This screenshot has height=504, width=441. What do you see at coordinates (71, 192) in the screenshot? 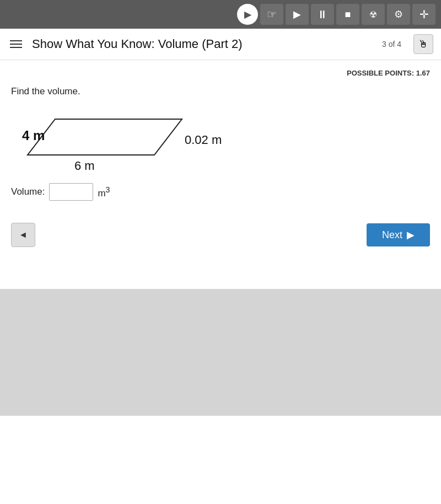
I see `volume-input` at bounding box center [71, 192].